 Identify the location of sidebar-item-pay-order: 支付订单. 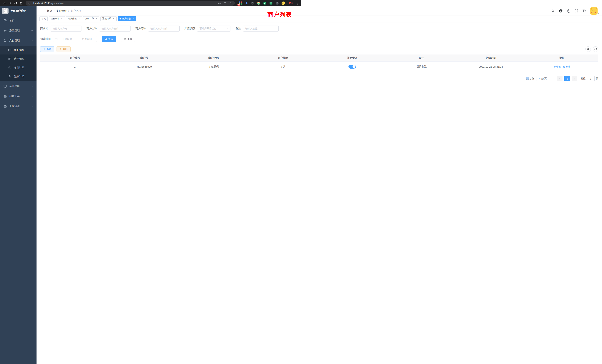
(18, 68).